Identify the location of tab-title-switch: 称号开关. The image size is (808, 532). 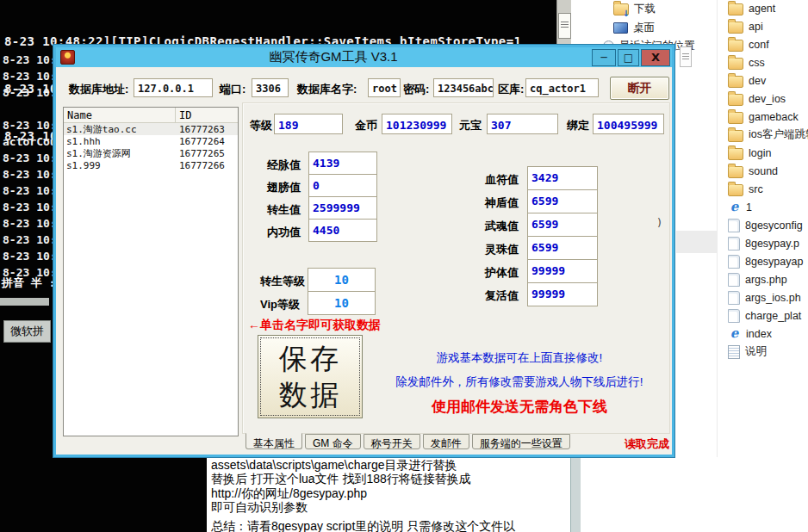
(392, 442).